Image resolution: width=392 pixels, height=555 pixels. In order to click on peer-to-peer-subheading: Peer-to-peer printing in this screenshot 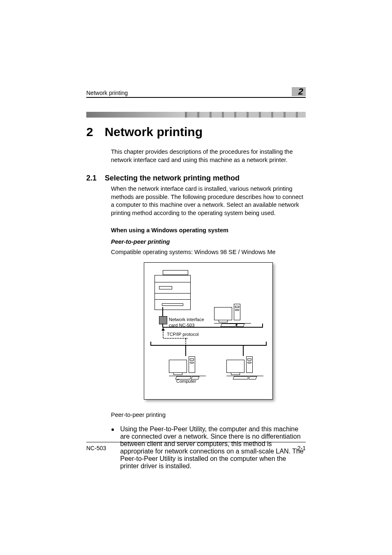, I will do `click(208, 242)`.